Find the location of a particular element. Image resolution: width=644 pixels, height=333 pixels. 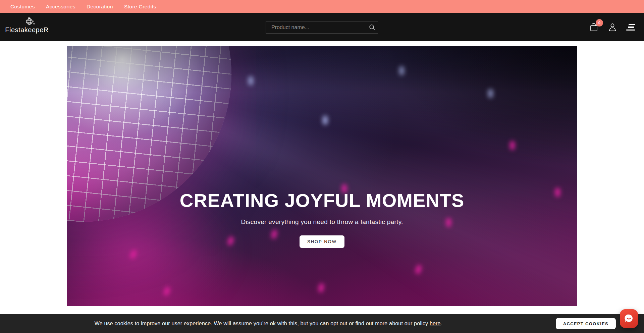

header-icon-group: 0 is located at coordinates (612, 27).